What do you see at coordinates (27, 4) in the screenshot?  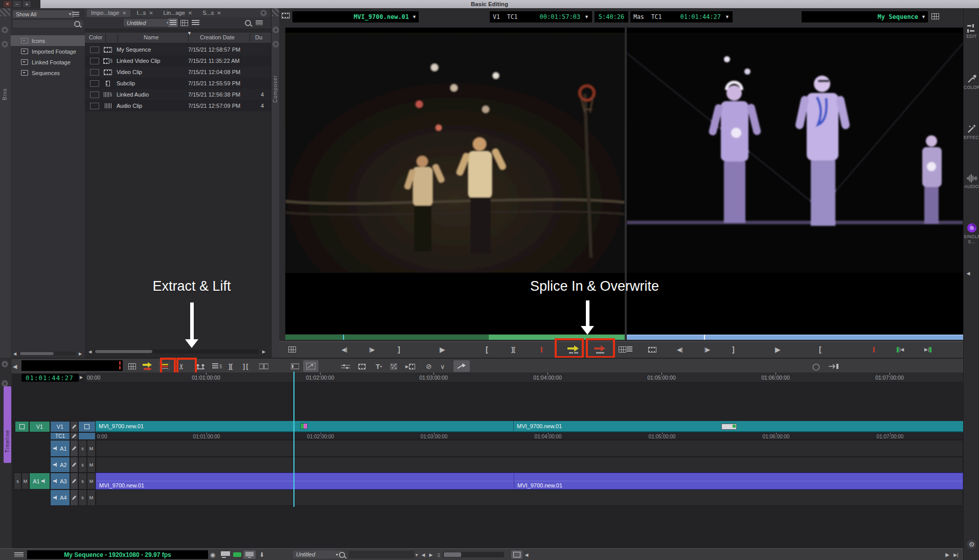 I see `zoom-window-button: +` at bounding box center [27, 4].